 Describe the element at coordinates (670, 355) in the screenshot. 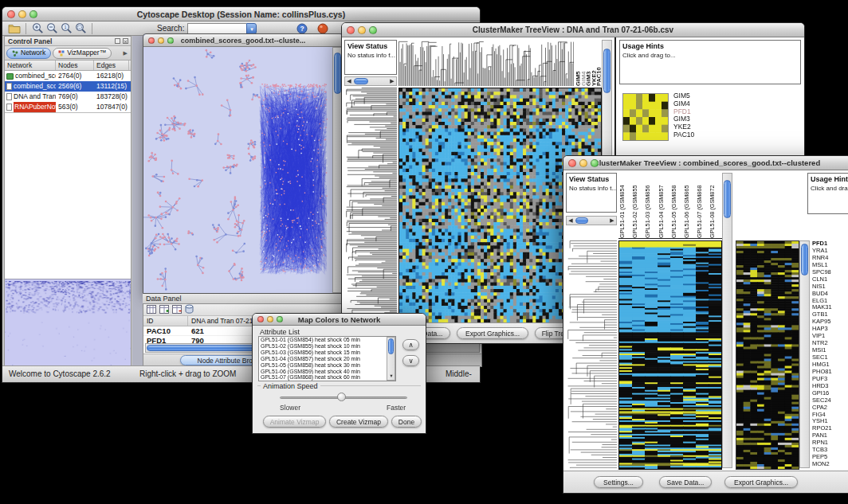

I see `tv2-heatmap-canvas` at that location.